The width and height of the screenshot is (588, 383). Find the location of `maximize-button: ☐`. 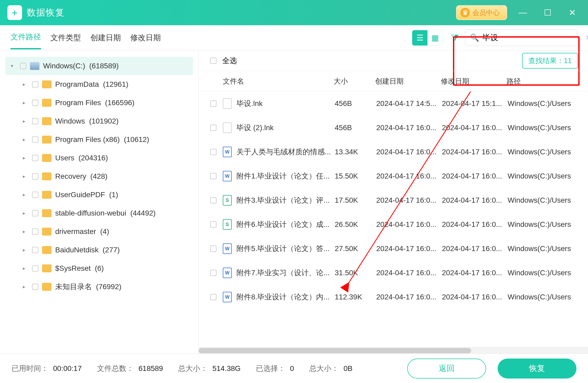

maximize-button: ☐ is located at coordinates (548, 13).